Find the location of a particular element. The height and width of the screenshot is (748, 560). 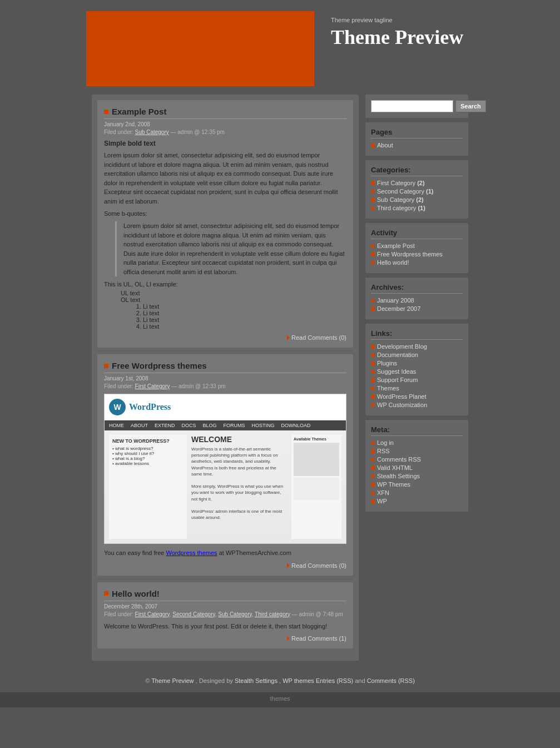

meta-list: Log in RSS Comments RSS Valid XHTML Stea… is located at coordinates (417, 472).